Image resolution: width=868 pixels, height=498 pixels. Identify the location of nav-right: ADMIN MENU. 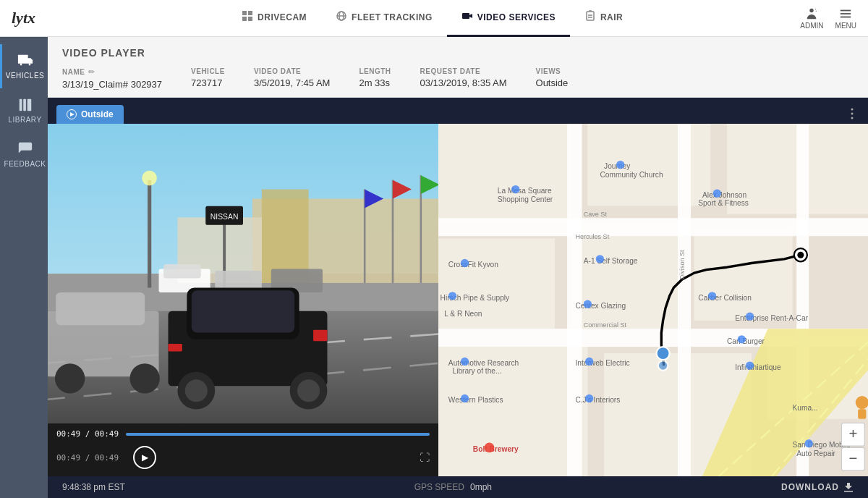
(828, 19).